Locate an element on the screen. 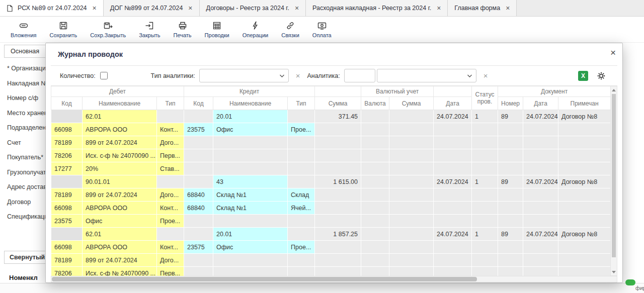 The width and height of the screenshot is (644, 293). links-button: Связки is located at coordinates (290, 29).